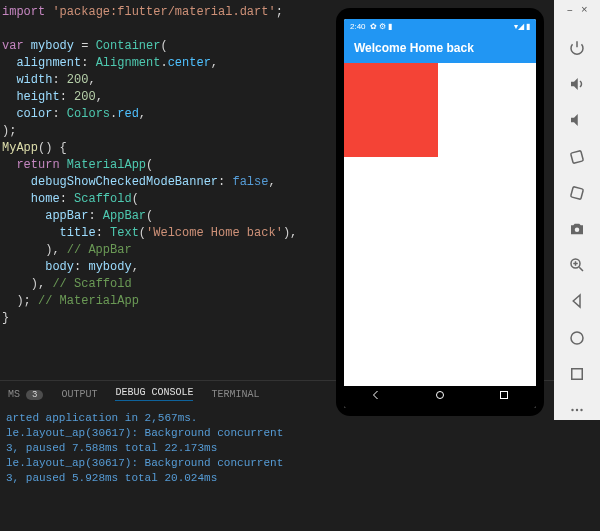 The height and width of the screenshot is (531, 600). Describe the element at coordinates (376, 397) in the screenshot. I see `nav-back-icon` at that location.